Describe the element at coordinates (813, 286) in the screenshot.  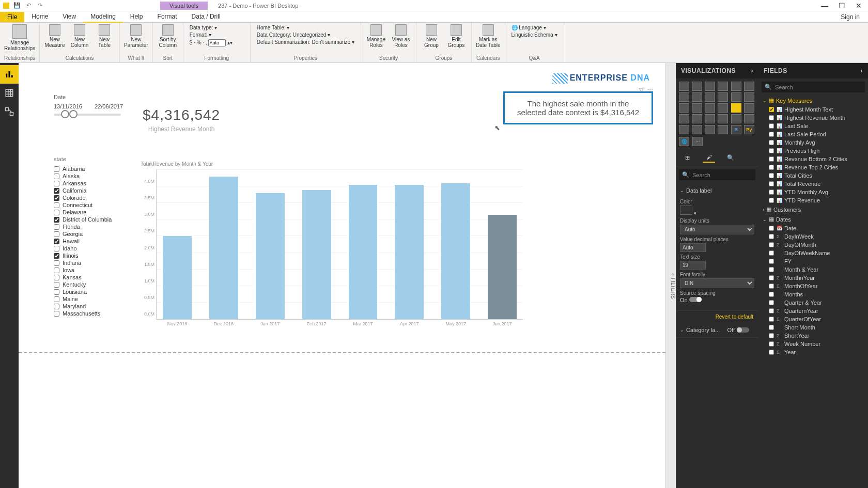
I see `field-item: ΣMonthOfYear` at that location.